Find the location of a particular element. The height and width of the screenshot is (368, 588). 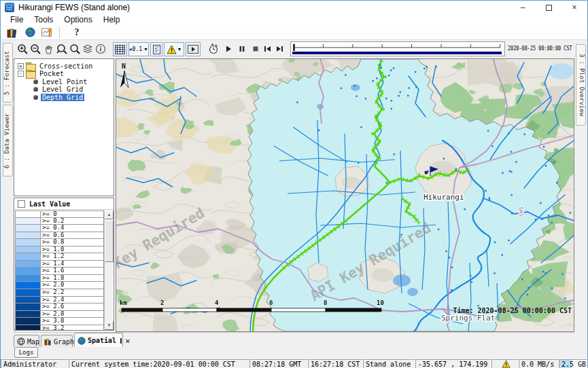

globe-icon is located at coordinates (30, 33).